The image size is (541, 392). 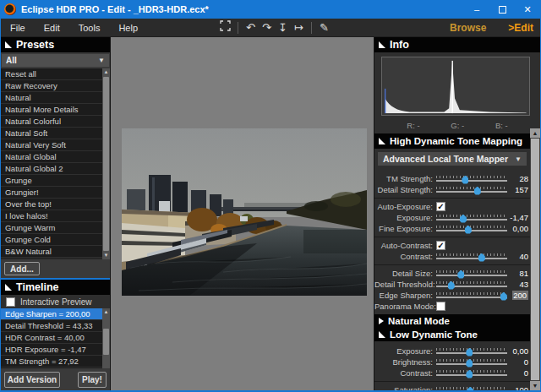 What do you see at coordinates (52, 362) in the screenshot?
I see `timeline-item: TM Strength = 27,92` at bounding box center [52, 362].